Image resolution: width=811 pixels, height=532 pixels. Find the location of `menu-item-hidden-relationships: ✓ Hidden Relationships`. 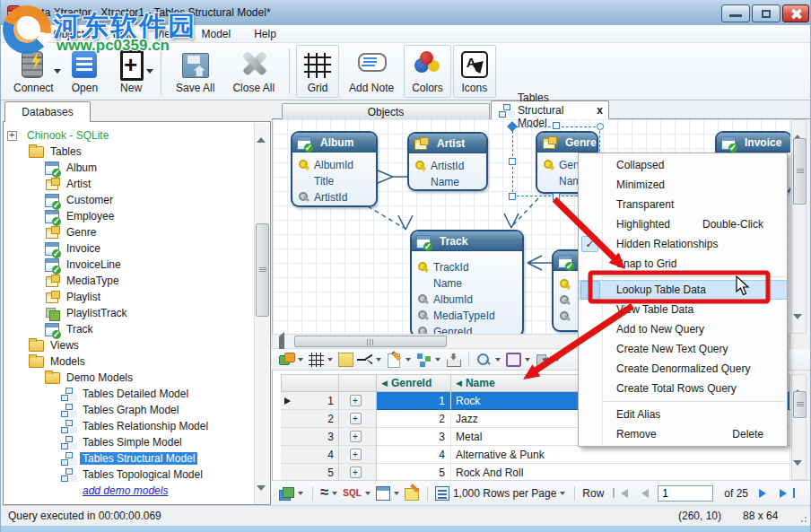

menu-item-hidden-relationships: ✓ Hidden Relationships is located at coordinates (683, 244).